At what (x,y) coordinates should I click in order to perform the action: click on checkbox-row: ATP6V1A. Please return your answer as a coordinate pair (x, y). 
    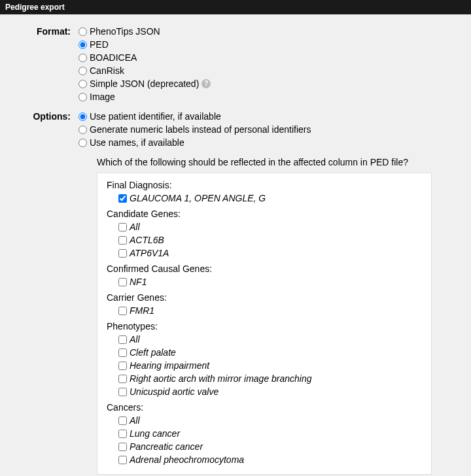
    Looking at the image, I should click on (270, 253).